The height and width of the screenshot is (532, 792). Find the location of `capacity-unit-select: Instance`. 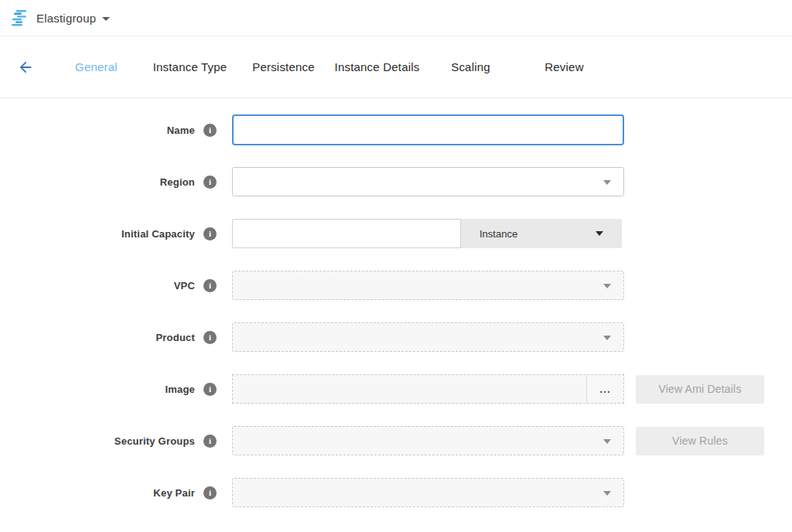

capacity-unit-select: Instance is located at coordinates (541, 234).